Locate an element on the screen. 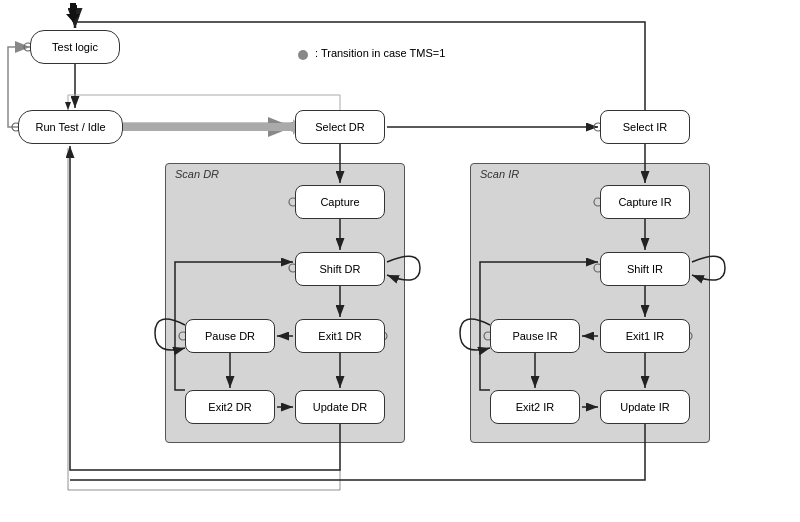 The height and width of the screenshot is (522, 800). shift-dr-label: Shift DR is located at coordinates (340, 269).